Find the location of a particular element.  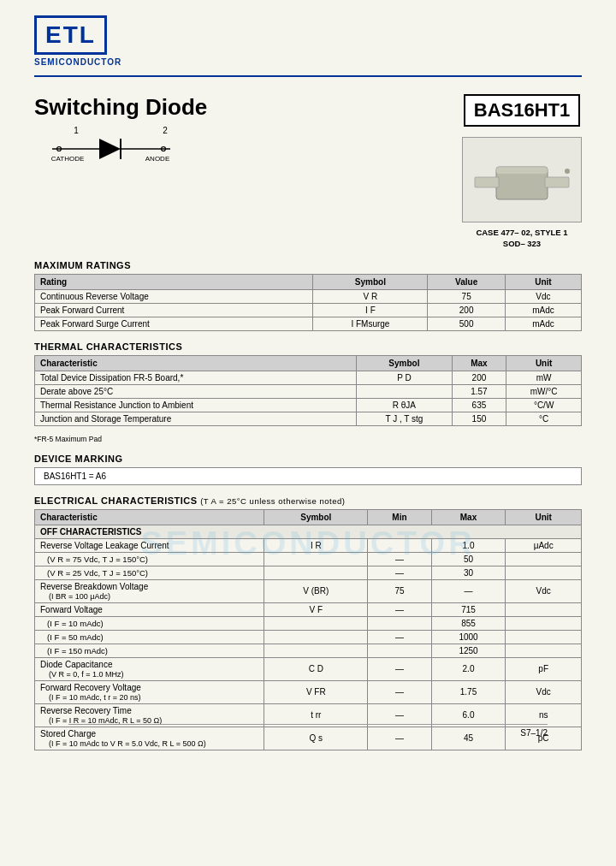

bottom-line is located at coordinates (308, 724).